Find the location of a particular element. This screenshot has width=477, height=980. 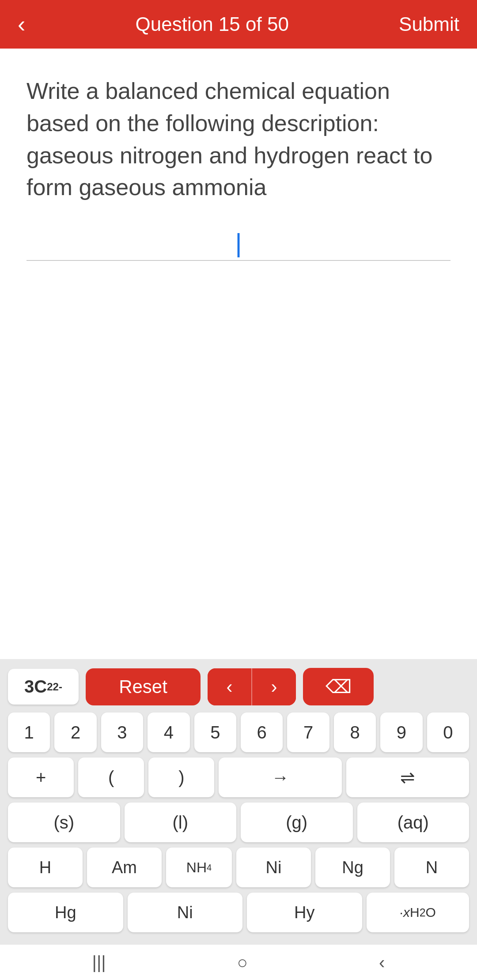

key-N: N is located at coordinates (432, 867).